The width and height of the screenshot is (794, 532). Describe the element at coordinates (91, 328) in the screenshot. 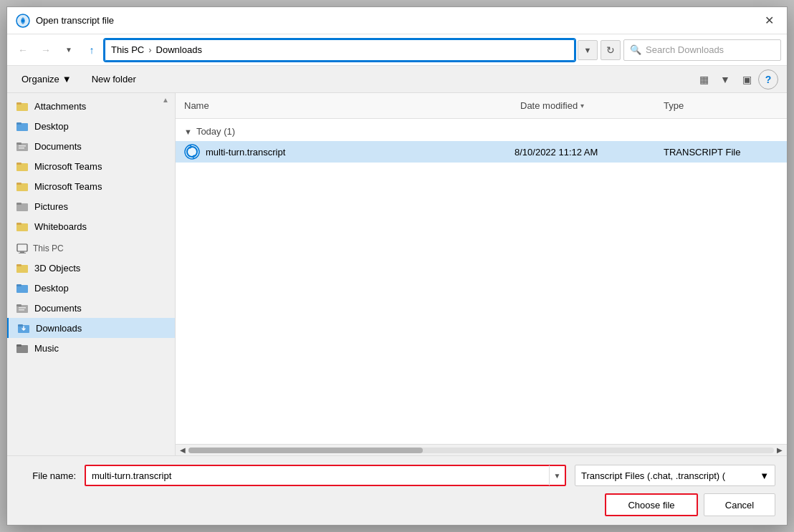

I see `sidebar-item-downloads: Downloads` at that location.